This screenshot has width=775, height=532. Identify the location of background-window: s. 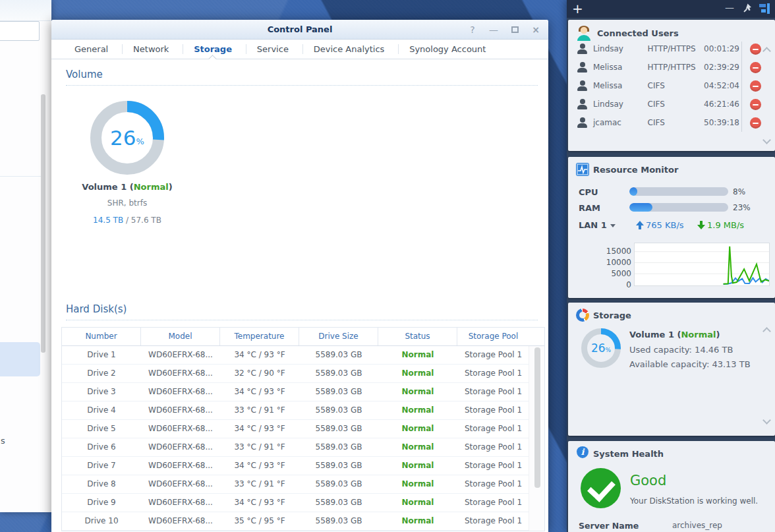
(26, 256).